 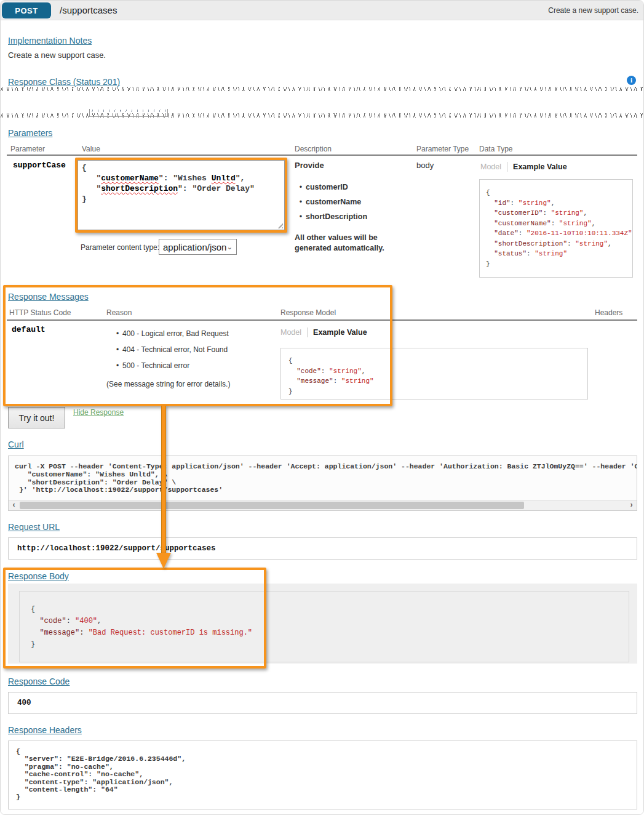 What do you see at coordinates (631, 80) in the screenshot?
I see `info-icon: i` at bounding box center [631, 80].